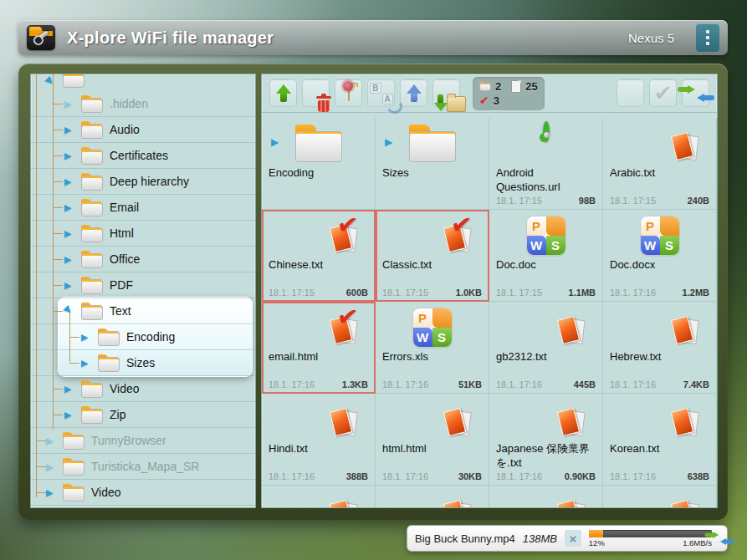  What do you see at coordinates (696, 293) in the screenshot?
I see `file-size: 1.2MB` at bounding box center [696, 293].